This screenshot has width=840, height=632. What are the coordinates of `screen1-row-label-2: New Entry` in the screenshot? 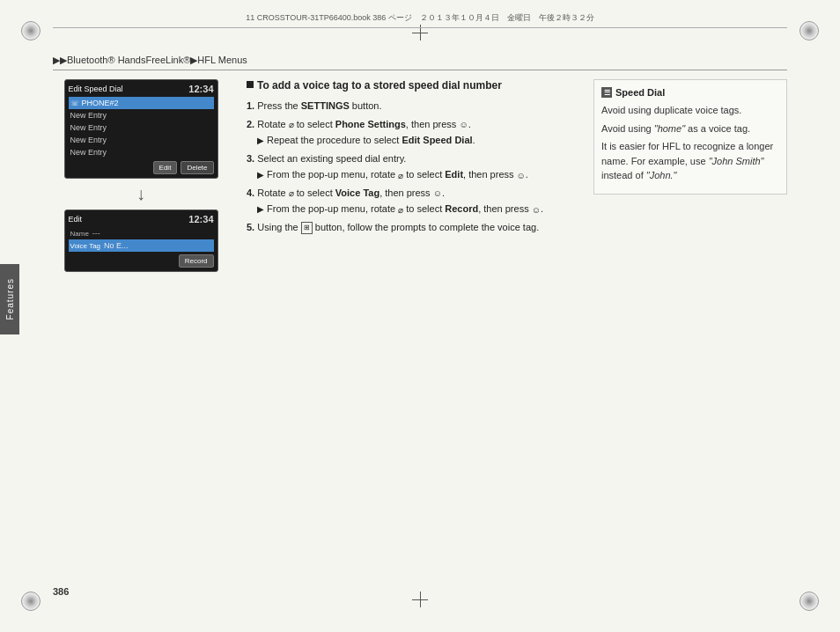 It's located at (89, 128).